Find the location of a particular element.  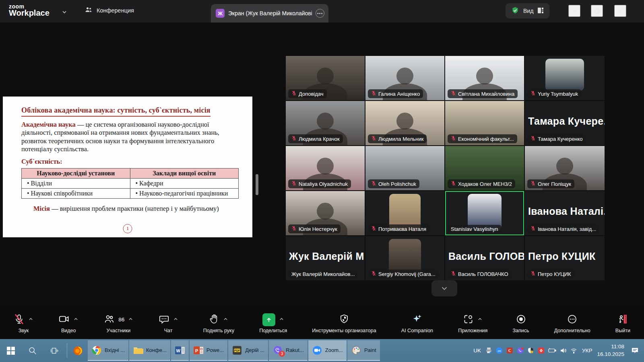

tray-zoom-mini-icon: zm is located at coordinates (499, 351).